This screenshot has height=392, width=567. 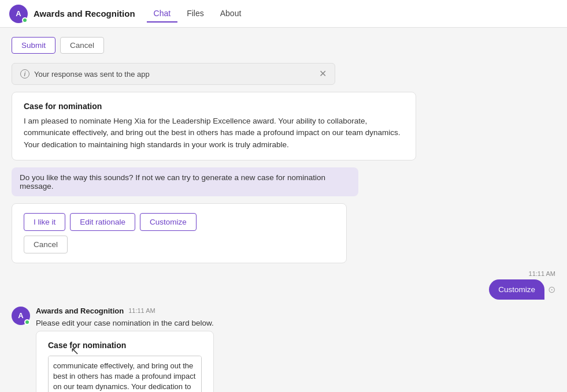 What do you see at coordinates (173, 74) in the screenshot?
I see `top-notification-bar: i Your response was sent to the app ✕` at bounding box center [173, 74].